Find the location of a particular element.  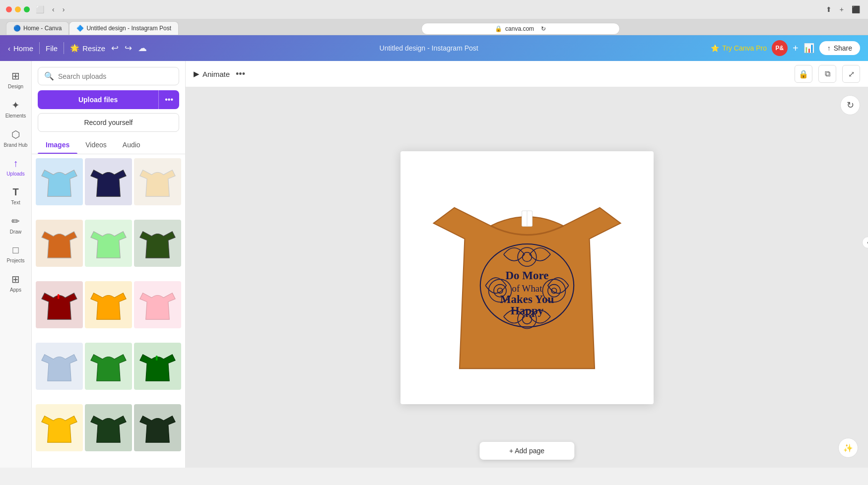

back-button: ‹ is located at coordinates (54, 9).